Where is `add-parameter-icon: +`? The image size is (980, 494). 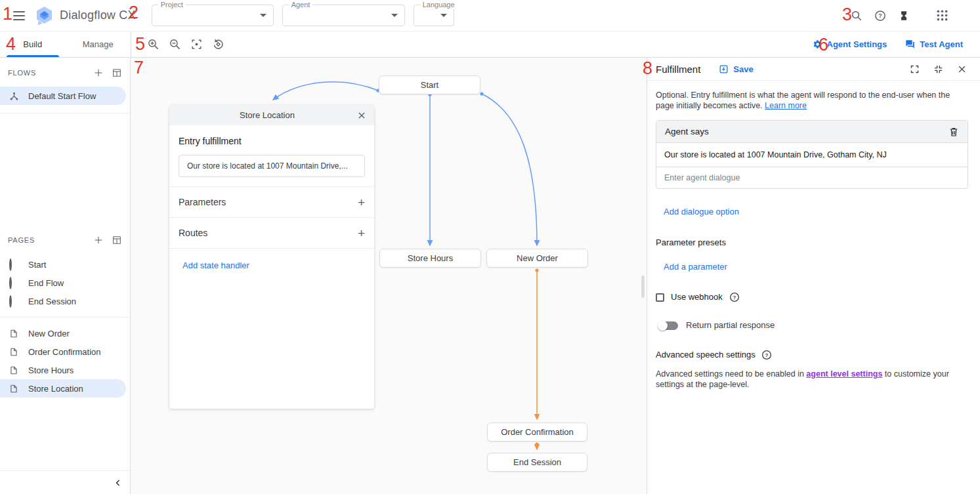 add-parameter-icon: + is located at coordinates (361, 202).